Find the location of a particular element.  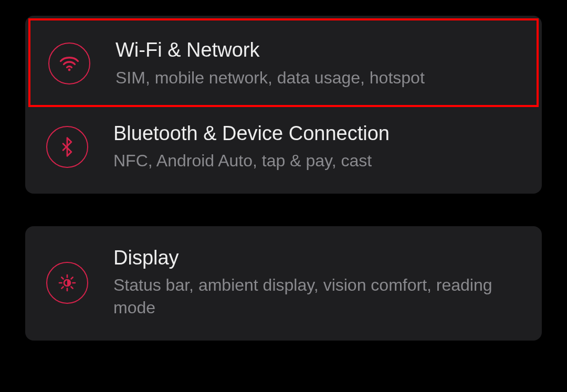

brightness-icon is located at coordinates (67, 283).